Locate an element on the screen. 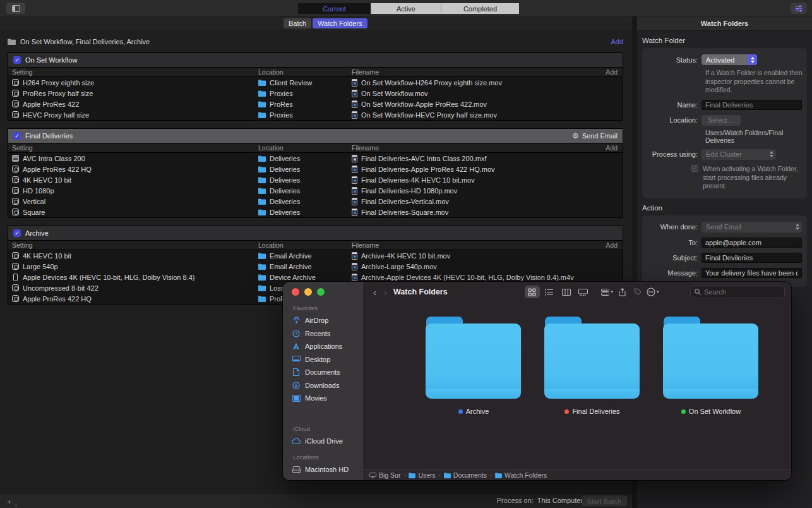 This screenshot has height=508, width=812. path-item-users: Users is located at coordinates (422, 475).